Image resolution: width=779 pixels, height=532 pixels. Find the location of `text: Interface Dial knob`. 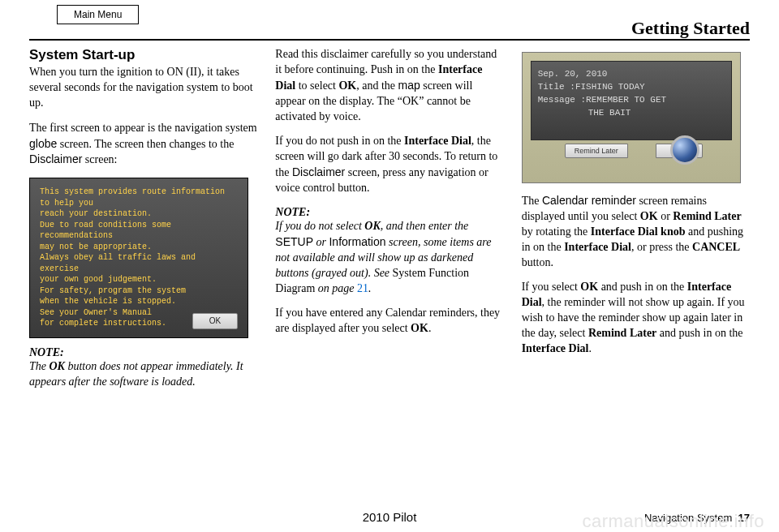

text: Interface Dial knob is located at coordinates (638, 232).